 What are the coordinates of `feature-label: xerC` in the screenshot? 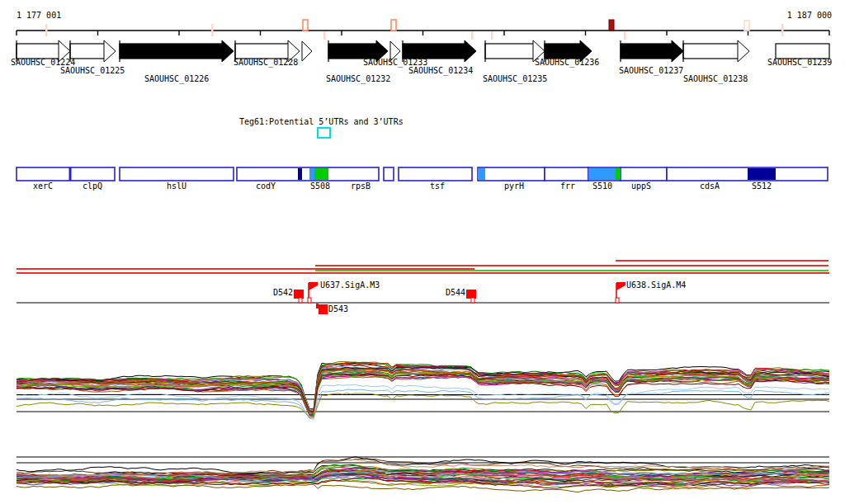 It's located at (43, 186).